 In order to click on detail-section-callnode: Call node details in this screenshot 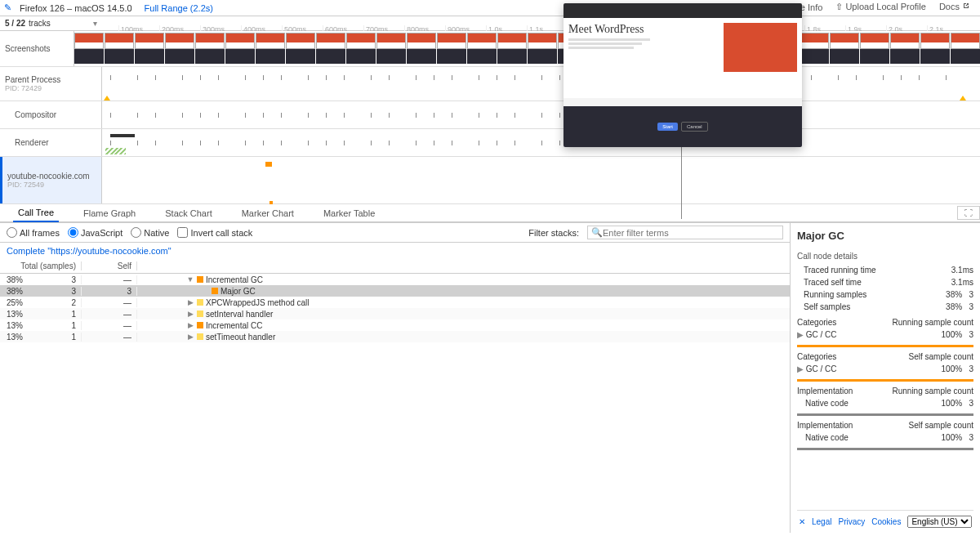, I will do `click(885, 257)`.